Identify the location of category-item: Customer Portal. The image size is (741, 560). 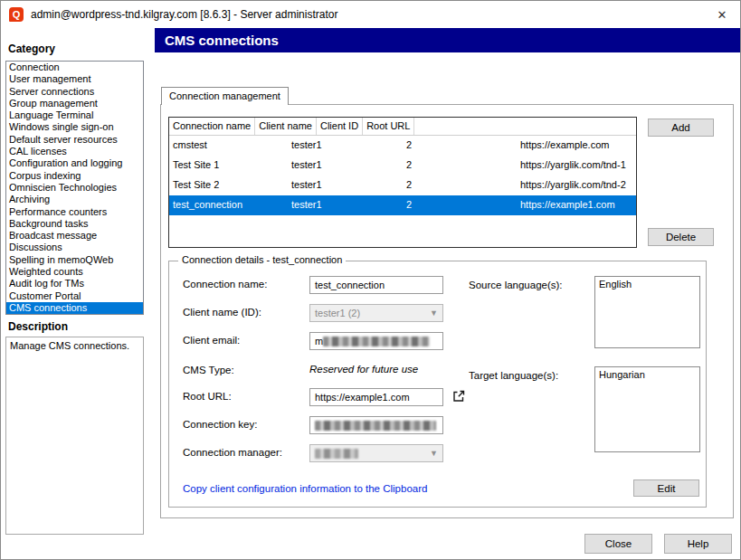
(74, 297).